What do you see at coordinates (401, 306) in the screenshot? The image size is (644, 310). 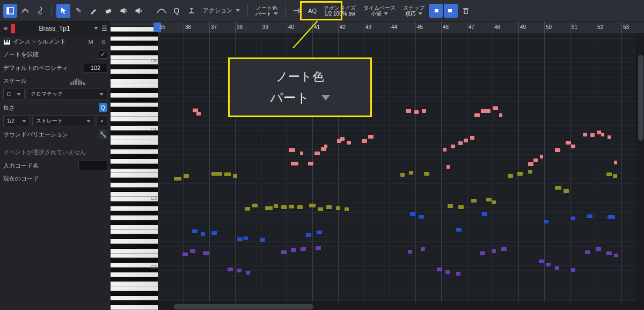 I see `horizontal-scrollbar` at bounding box center [401, 306].